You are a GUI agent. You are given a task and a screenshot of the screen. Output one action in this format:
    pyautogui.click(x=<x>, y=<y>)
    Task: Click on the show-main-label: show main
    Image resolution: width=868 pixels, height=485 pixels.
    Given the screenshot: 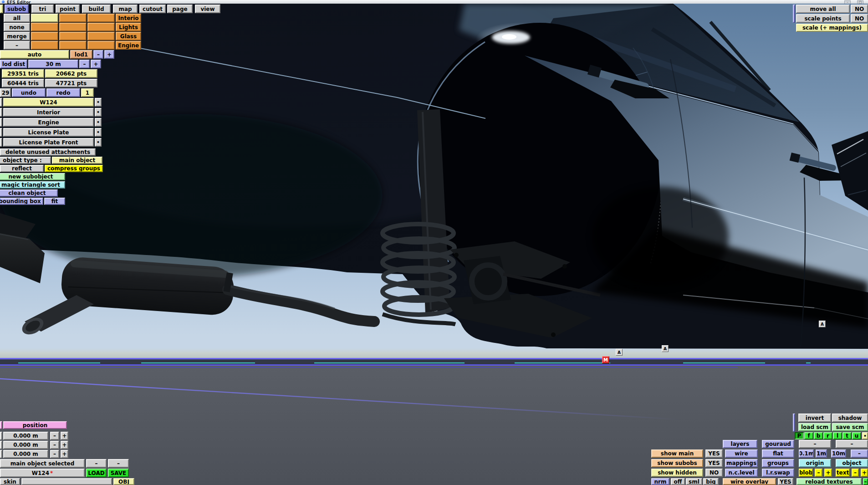 What is the action you would take?
    pyautogui.click(x=677, y=454)
    